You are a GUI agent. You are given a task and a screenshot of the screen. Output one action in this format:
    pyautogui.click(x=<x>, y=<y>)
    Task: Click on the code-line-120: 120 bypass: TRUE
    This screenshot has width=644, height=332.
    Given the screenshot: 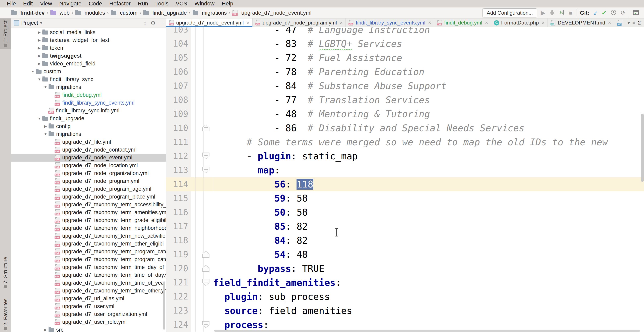 What is the action you would take?
    pyautogui.click(x=405, y=269)
    